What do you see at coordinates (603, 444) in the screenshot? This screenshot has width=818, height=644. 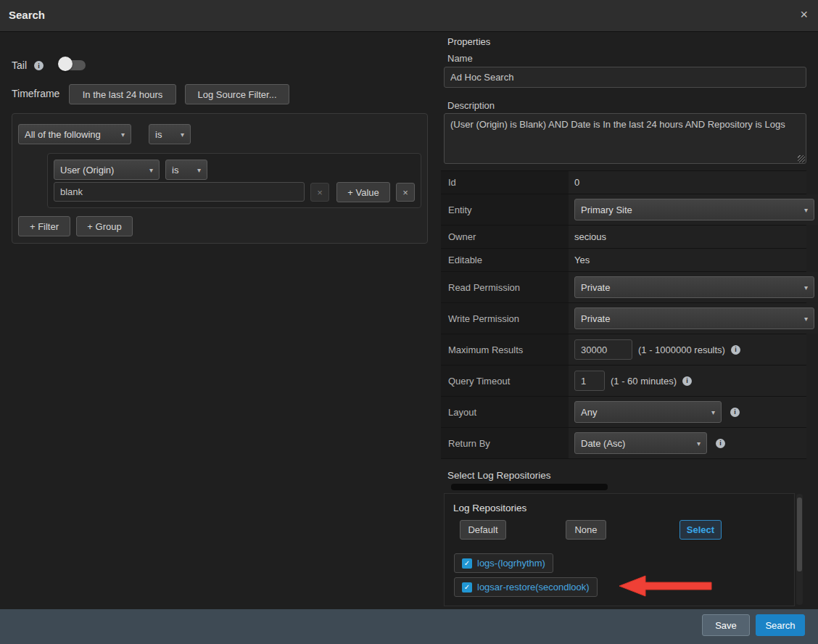 I see `return-by-value: Date (Asc)` at bounding box center [603, 444].